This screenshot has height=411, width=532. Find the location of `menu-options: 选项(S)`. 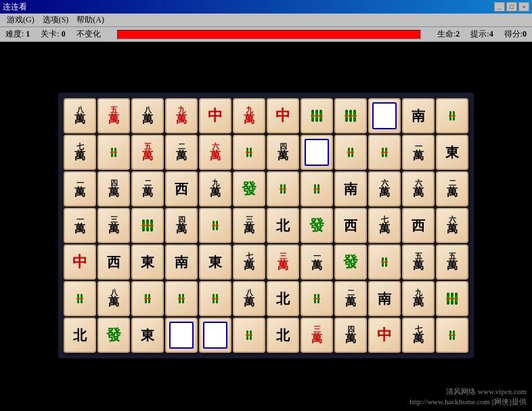

menu-options: 选项(S) is located at coordinates (56, 20).